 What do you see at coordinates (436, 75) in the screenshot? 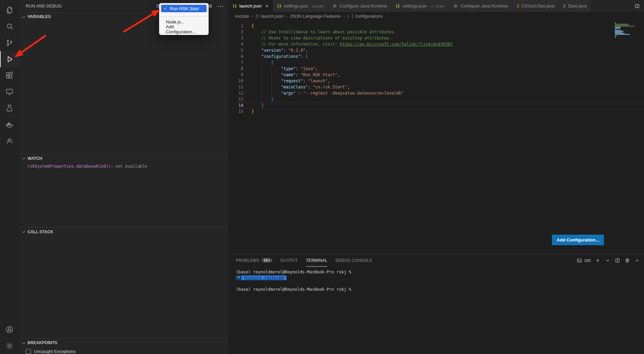
I see `code-line-9: 9 "name": "Run RSK Start",` at bounding box center [436, 75].